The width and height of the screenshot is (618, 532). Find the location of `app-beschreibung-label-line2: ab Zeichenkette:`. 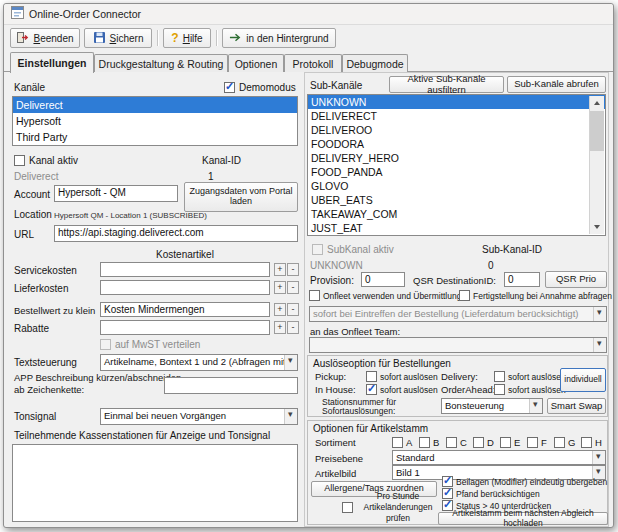

app-beschreibung-label-line2: ab Zeichenkette: is located at coordinates (49, 390).